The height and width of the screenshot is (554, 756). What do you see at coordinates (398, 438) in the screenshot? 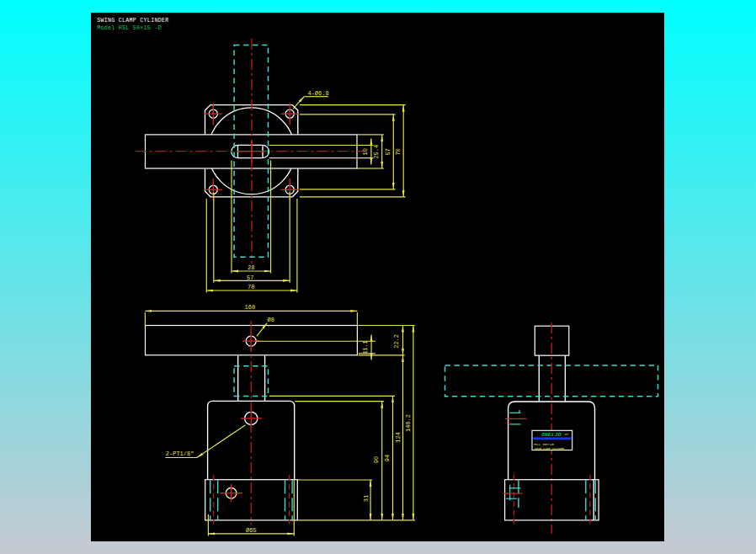
I see `svg-text: 124` at bounding box center [398, 438].